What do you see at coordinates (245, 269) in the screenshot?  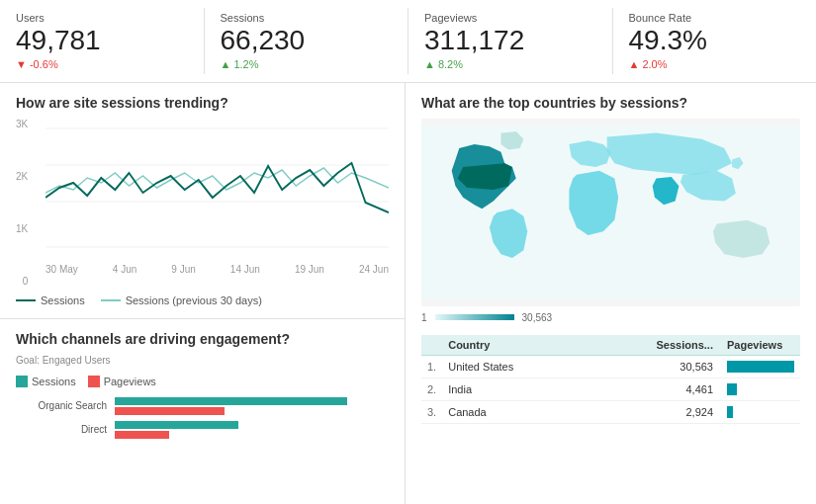 I see `x-label-4: 14 Jun` at bounding box center [245, 269].